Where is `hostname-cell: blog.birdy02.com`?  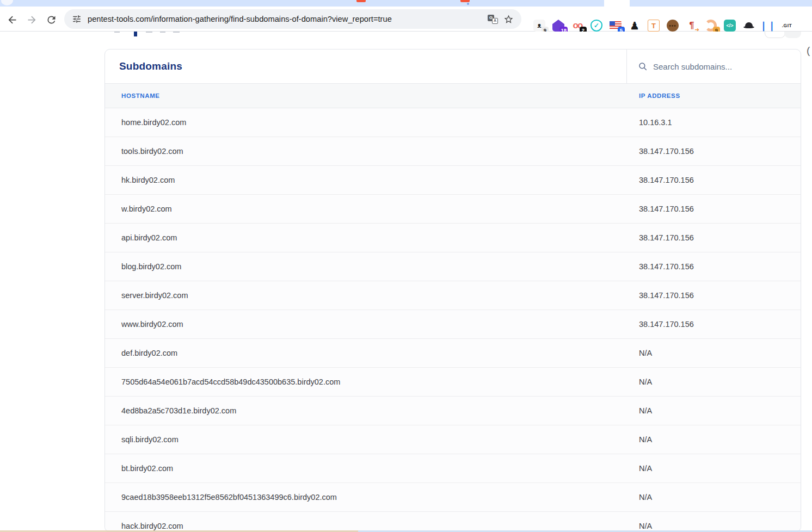 hostname-cell: blog.birdy02.com is located at coordinates (372, 267).